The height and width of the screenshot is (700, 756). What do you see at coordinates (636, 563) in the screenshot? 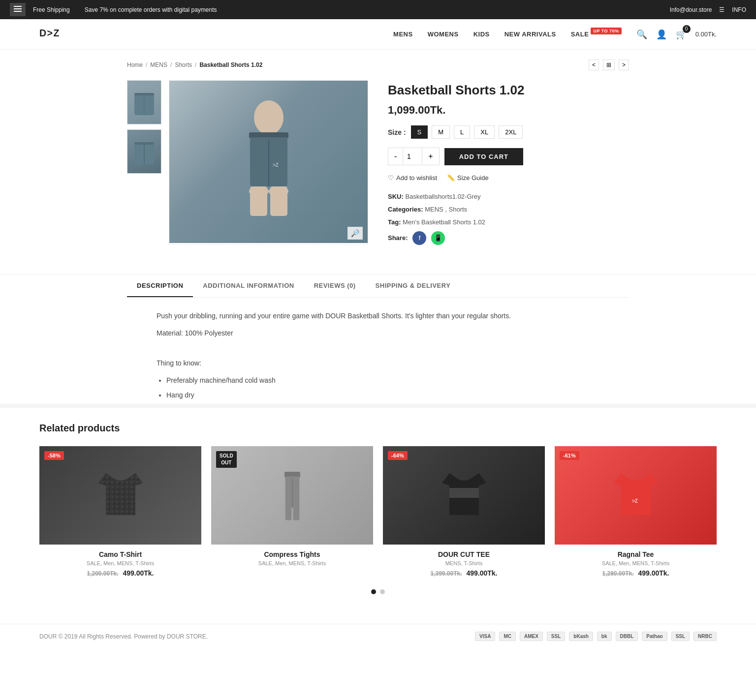
I see `product-4-cats: SALE, Men, MENS, T-Shirts` at bounding box center [636, 563].